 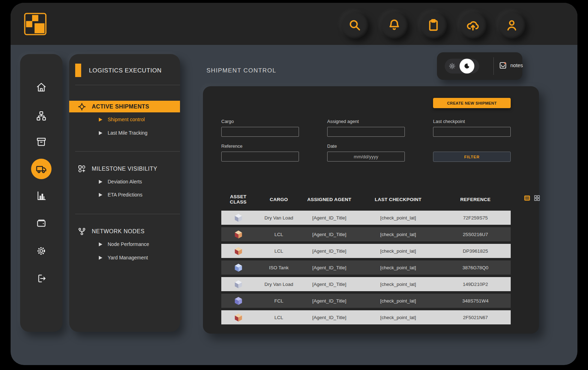 I want to click on profile-icon, so click(x=512, y=25).